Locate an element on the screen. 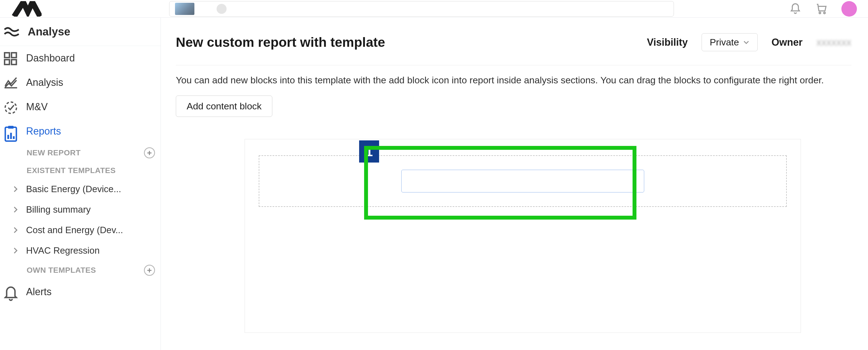  visibility-label: Visibility is located at coordinates (667, 42).